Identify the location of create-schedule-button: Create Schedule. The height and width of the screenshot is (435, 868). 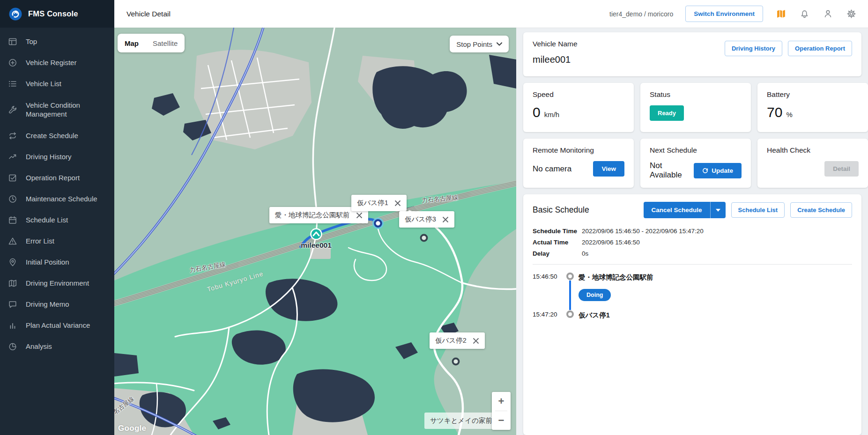
(821, 210).